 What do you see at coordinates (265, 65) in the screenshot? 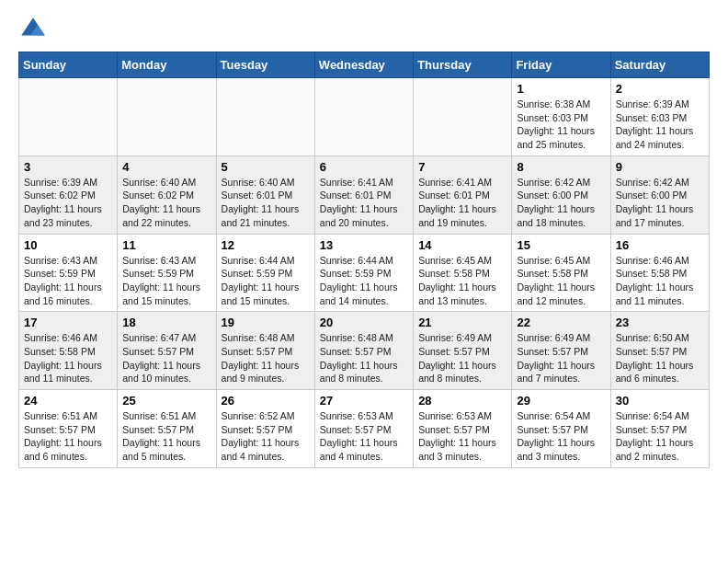
I see `weekday-header: Tuesday` at bounding box center [265, 65].